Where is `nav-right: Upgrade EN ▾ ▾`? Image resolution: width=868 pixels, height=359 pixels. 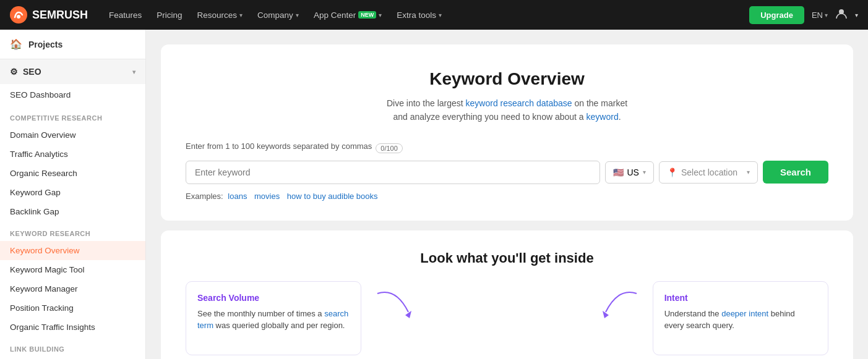
nav-right: Upgrade EN ▾ ▾ is located at coordinates (804, 15).